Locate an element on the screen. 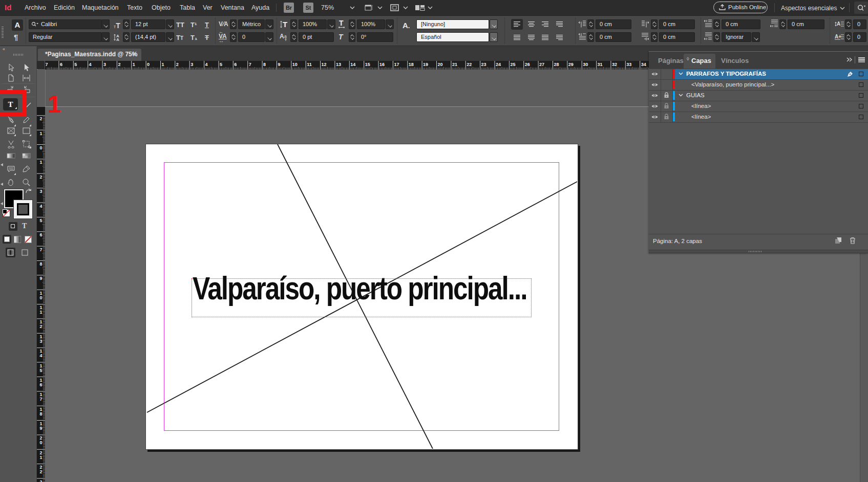 This screenshot has width=868, height=482. svg-text: a is located at coordinates (286, 36).